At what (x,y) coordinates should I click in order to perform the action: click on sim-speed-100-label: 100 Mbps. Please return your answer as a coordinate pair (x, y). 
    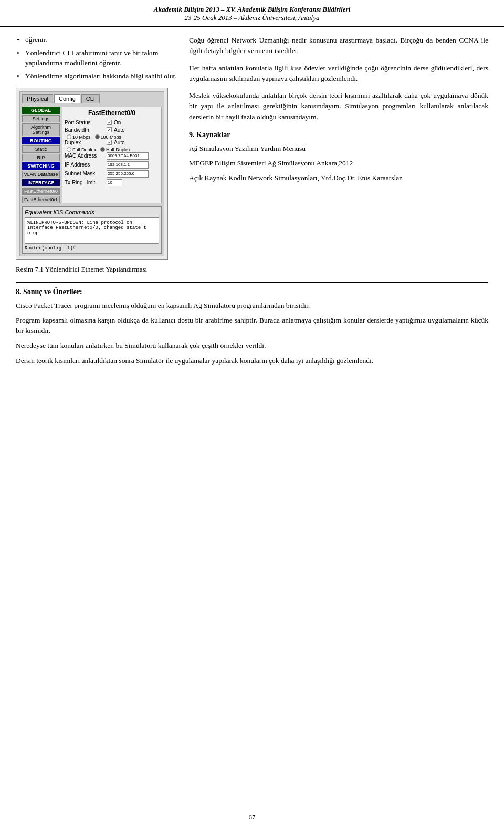
    Looking at the image, I should click on (111, 137).